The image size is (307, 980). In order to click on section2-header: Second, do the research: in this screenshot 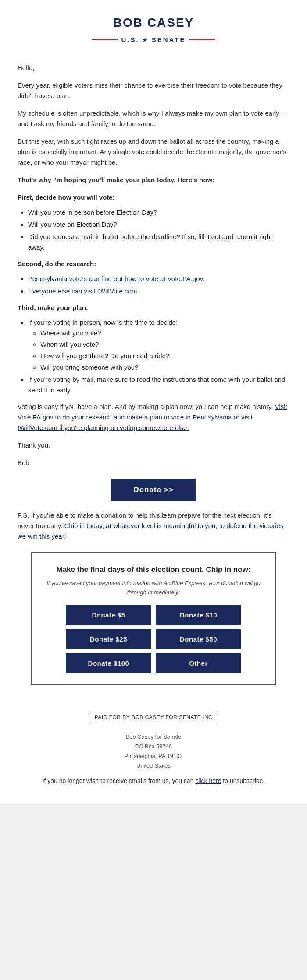, I will do `click(154, 264)`.